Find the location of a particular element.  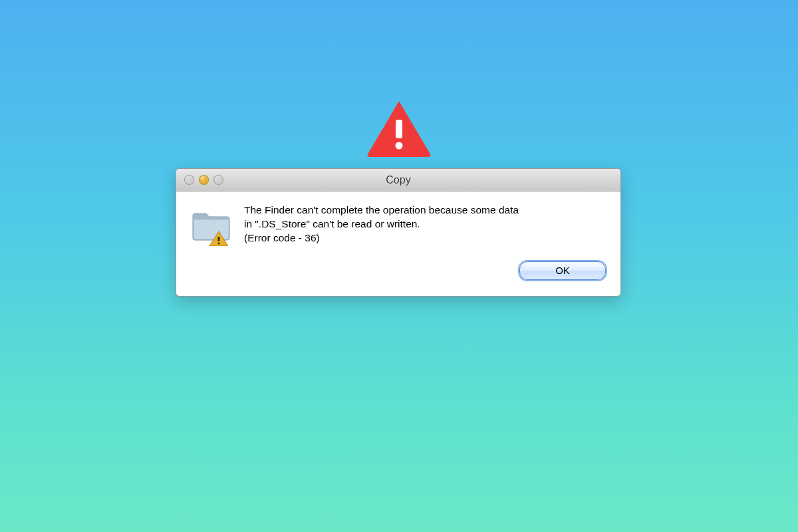

zoom-window-button is located at coordinates (218, 180).